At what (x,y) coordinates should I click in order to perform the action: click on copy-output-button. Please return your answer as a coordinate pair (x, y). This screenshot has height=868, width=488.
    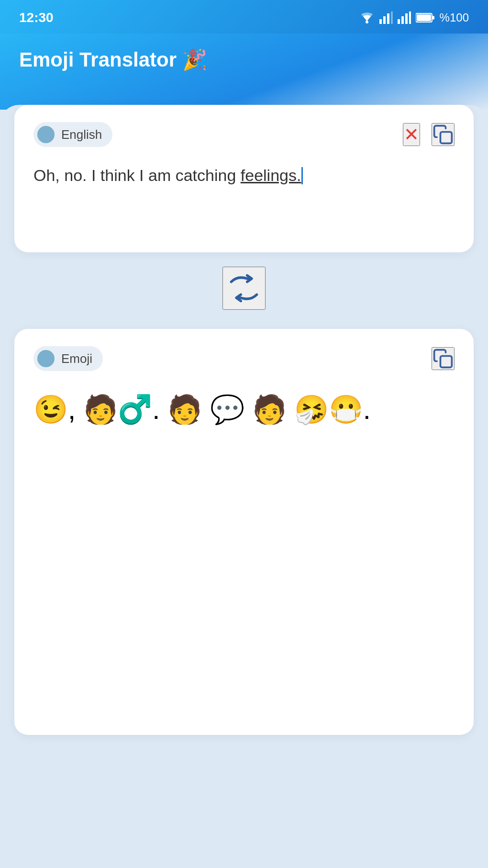
    Looking at the image, I should click on (443, 359).